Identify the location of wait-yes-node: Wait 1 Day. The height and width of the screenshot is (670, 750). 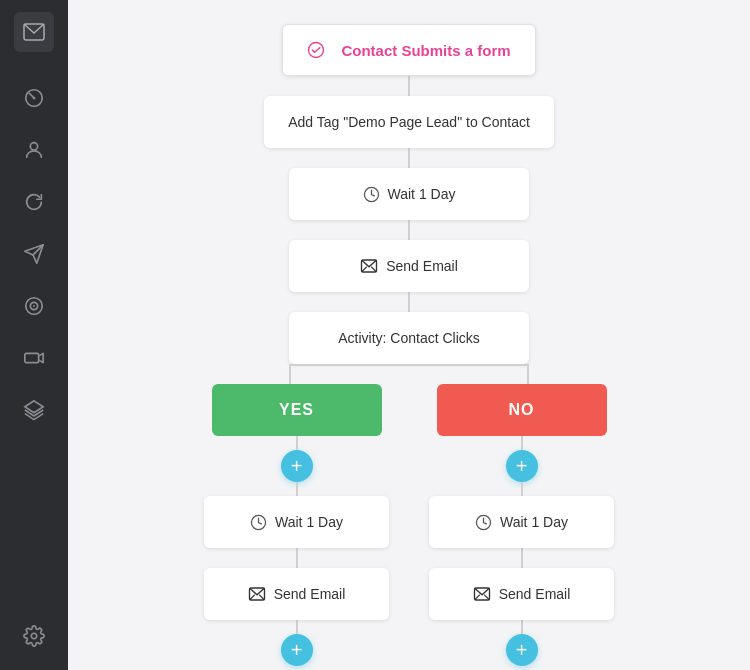
(296, 522).